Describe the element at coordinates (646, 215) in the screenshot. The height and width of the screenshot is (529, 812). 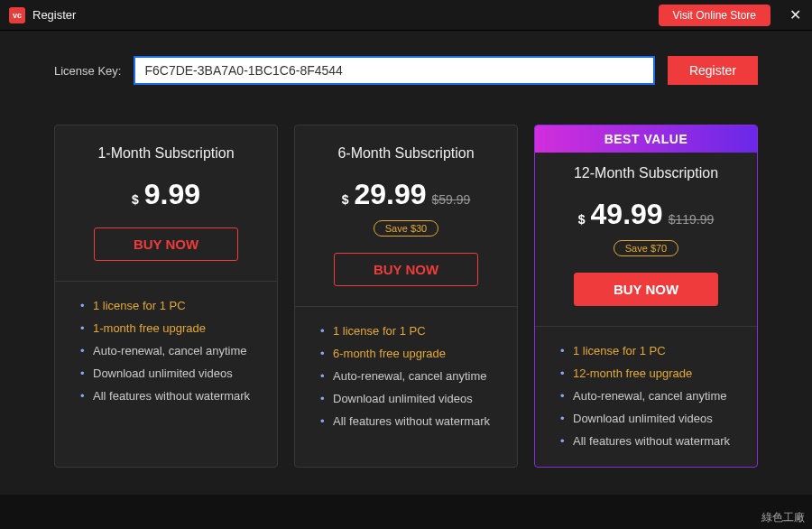
I see `price-row: $49.99$119.99` at that location.